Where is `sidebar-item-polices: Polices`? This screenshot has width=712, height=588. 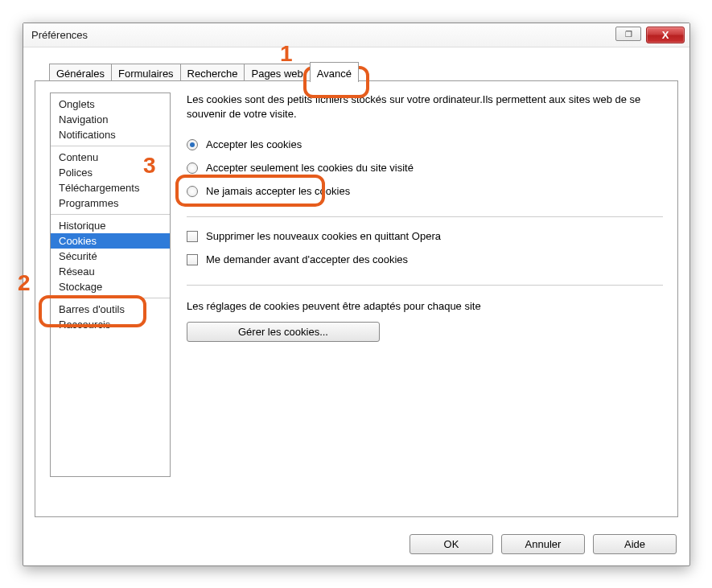
sidebar-item-polices: Polices is located at coordinates (110, 172).